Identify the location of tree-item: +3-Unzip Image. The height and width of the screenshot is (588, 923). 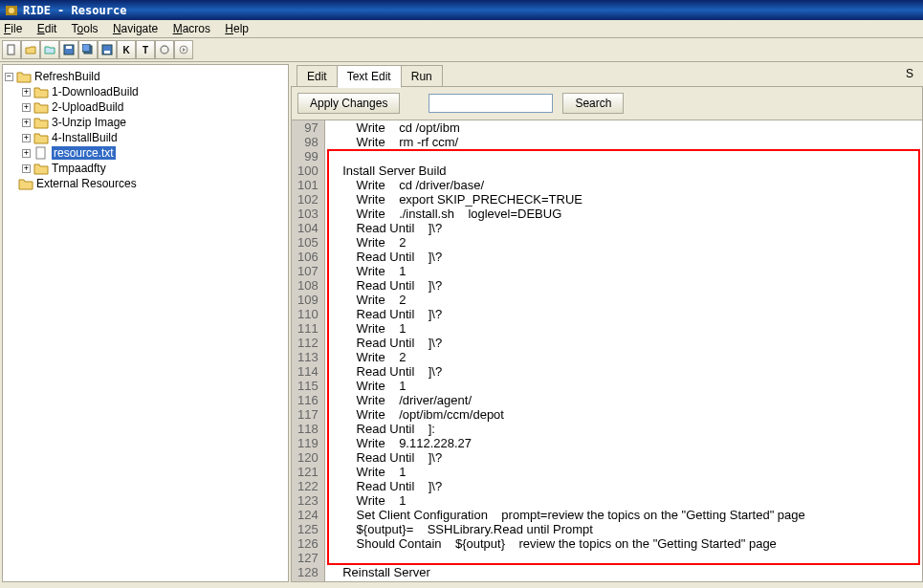
(145, 122).